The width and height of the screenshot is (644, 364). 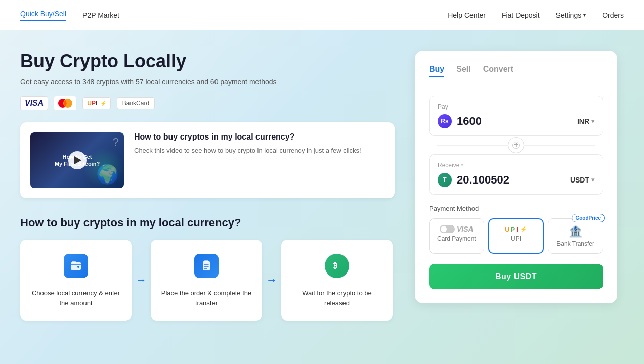 I want to click on step-3-icon: ₿, so click(x=337, y=266).